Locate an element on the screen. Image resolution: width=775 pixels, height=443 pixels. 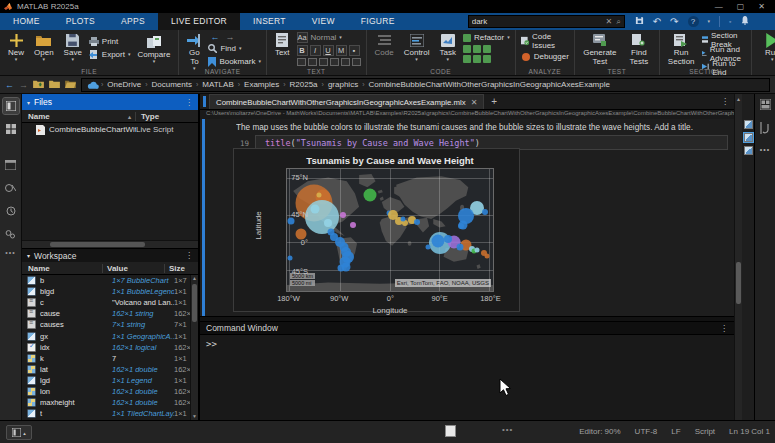
breadcrumb-item: MATLAB is located at coordinates (218, 84).